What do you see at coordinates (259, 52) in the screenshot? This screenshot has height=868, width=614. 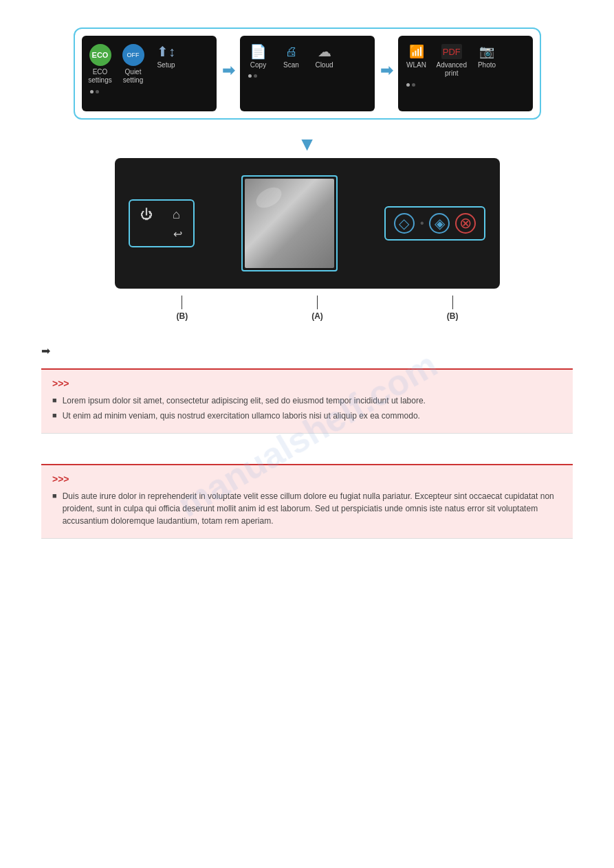 I see `copy-icon: 📄` at bounding box center [259, 52].